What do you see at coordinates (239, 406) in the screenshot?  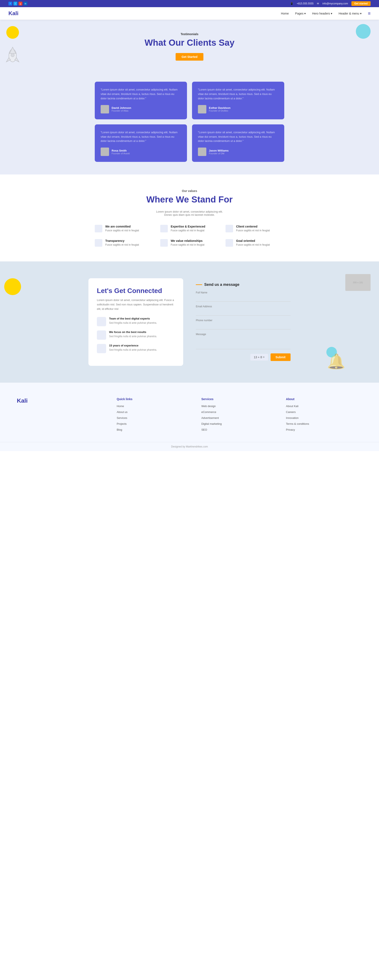 I see `footer-service-web: Web design` at bounding box center [239, 406].